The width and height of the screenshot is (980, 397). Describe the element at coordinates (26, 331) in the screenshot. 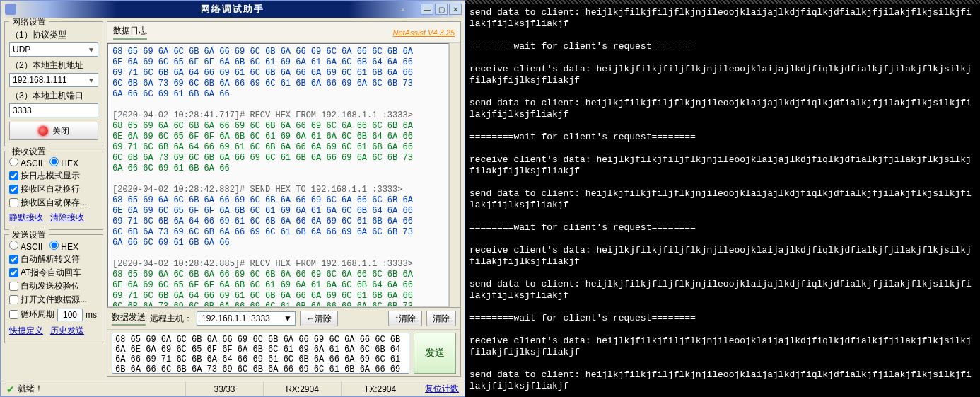

I see `shortcut-def-link: 快捷定义` at that location.